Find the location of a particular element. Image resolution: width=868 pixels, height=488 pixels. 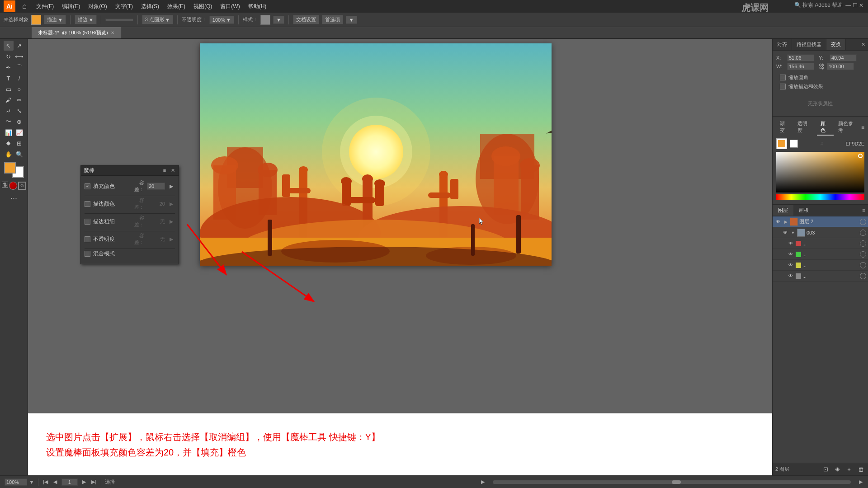

color-tab: 颜色 is located at coordinates (826, 127).